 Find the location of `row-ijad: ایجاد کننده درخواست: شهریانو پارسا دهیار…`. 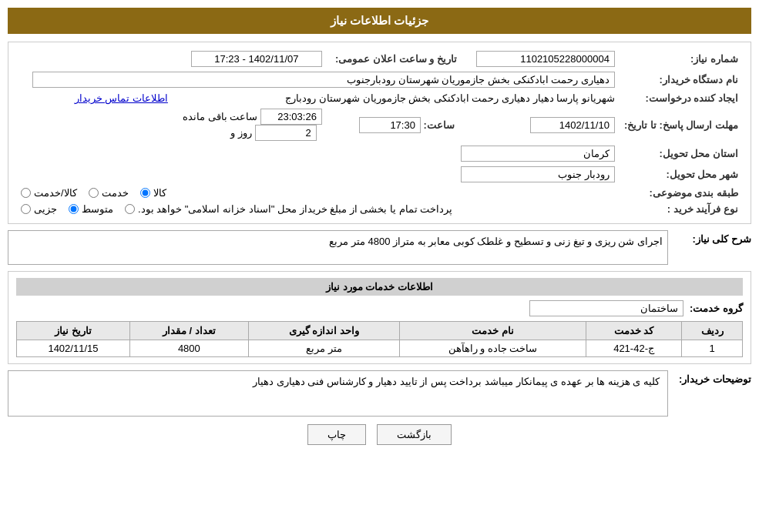

row-ijad: ایجاد کننده درخواست: شهریانو پارسا دهیار… is located at coordinates (379, 99).